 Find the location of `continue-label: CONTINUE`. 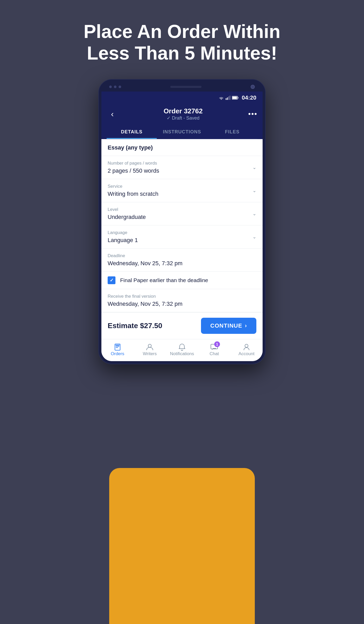

continue-label: CONTINUE is located at coordinates (226, 326).